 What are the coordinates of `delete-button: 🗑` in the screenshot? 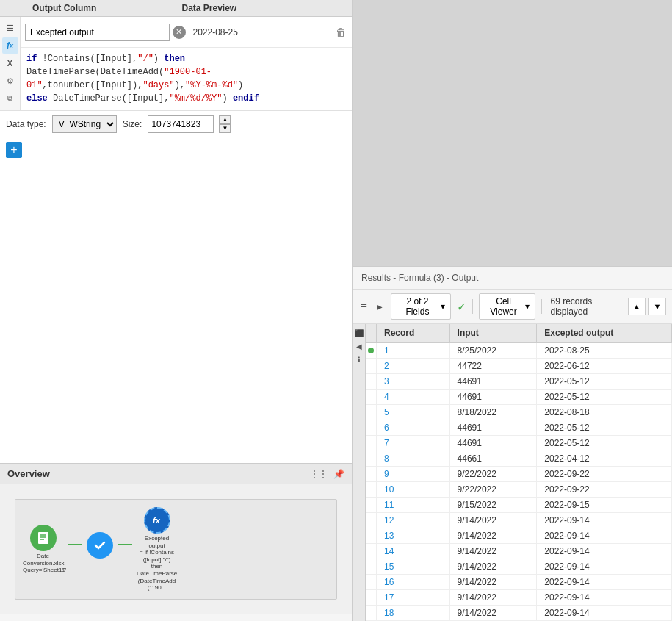 It's located at (341, 32).